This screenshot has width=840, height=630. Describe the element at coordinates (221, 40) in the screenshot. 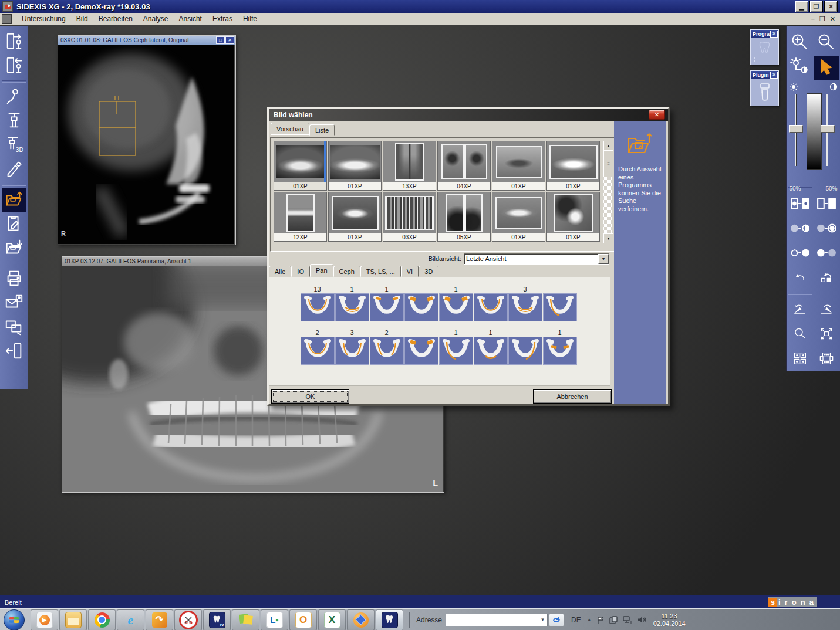

I see `ceph-maximize-button: □` at that location.